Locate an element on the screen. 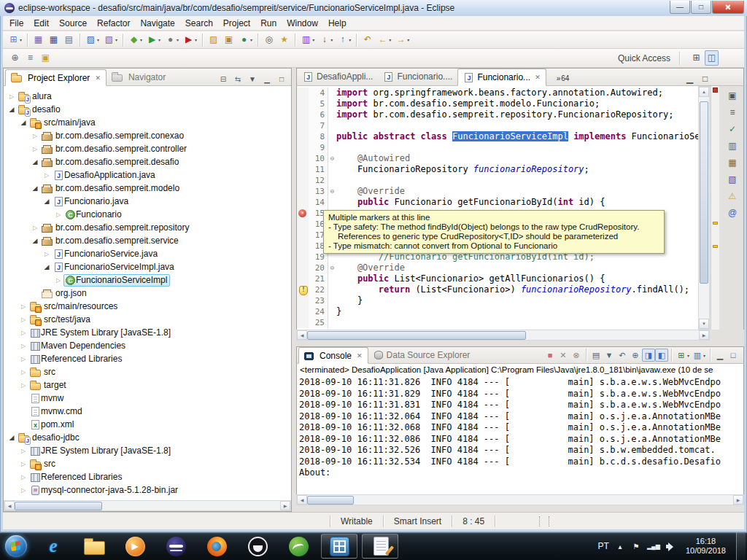 This screenshot has width=747, height=560. tree-item-target: Funcionario.java is located at coordinates (92, 201).